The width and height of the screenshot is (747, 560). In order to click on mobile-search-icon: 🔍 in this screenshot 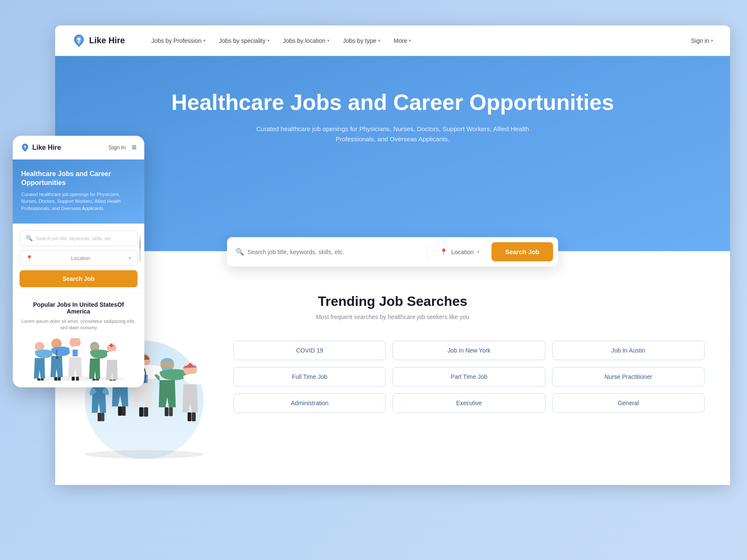, I will do `click(29, 238)`.